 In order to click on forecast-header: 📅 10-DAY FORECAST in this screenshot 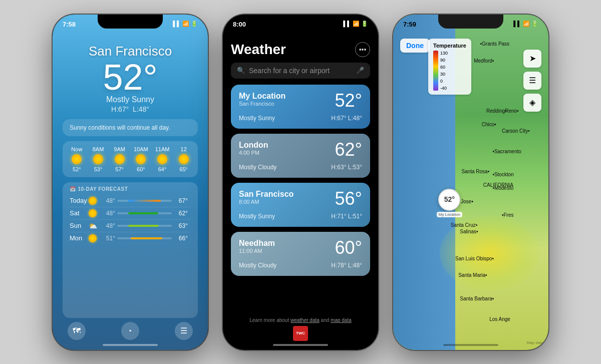, I will do `click(130, 189)`.